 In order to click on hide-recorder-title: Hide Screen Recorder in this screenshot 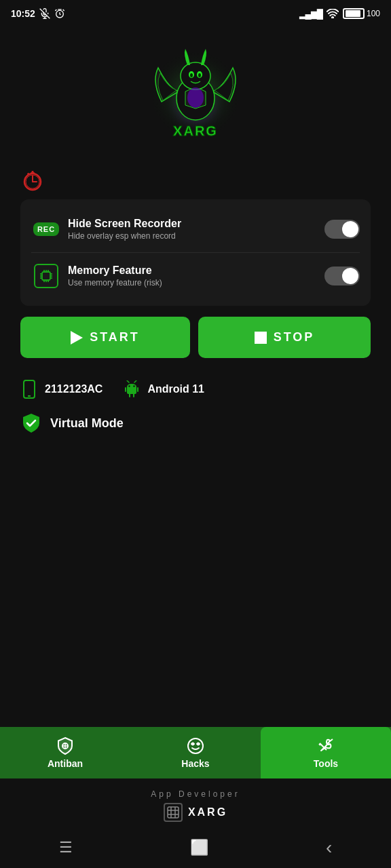, I will do `click(196, 224)`.